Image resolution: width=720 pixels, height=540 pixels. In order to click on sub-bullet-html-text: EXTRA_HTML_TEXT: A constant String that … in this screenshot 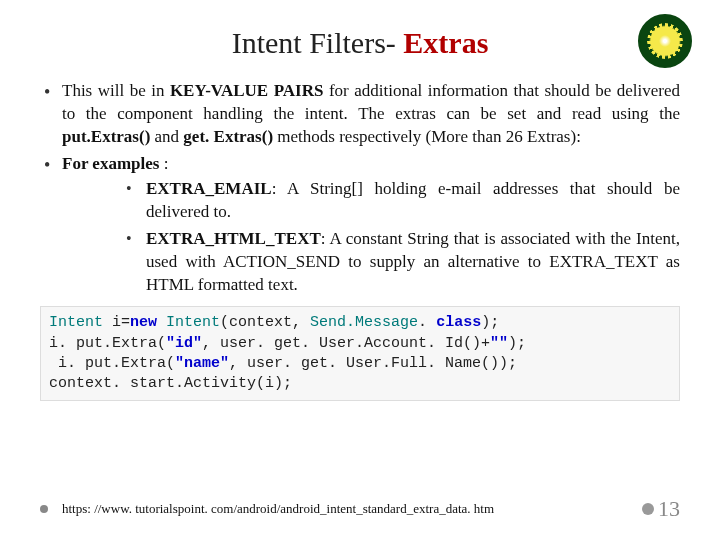, I will do `click(403, 262)`.